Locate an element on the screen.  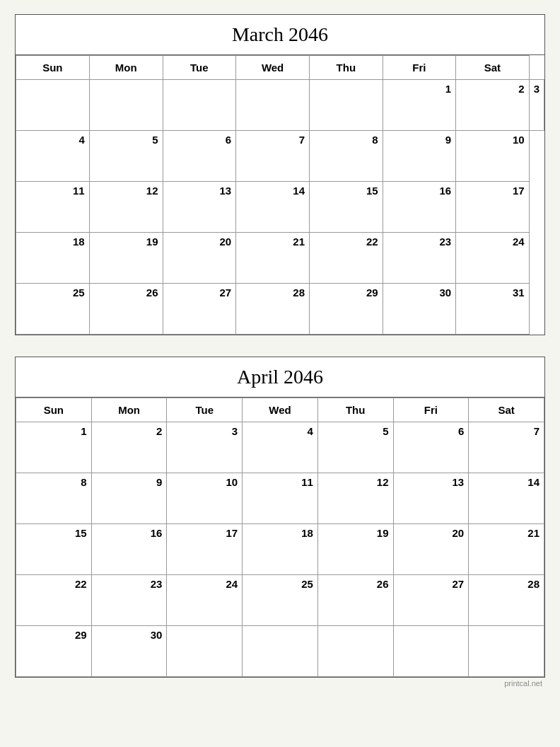
march-header-thu: Thu is located at coordinates (346, 68).